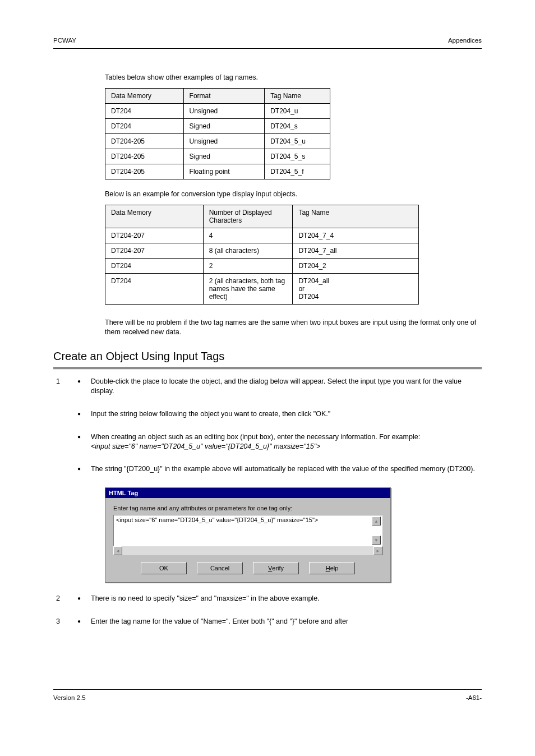 Image resolution: width=535 pixels, height=756 pixels. Describe the element at coordinates (293, 194) in the screenshot. I see `between-text: Below is an example for conversion type …` at that location.